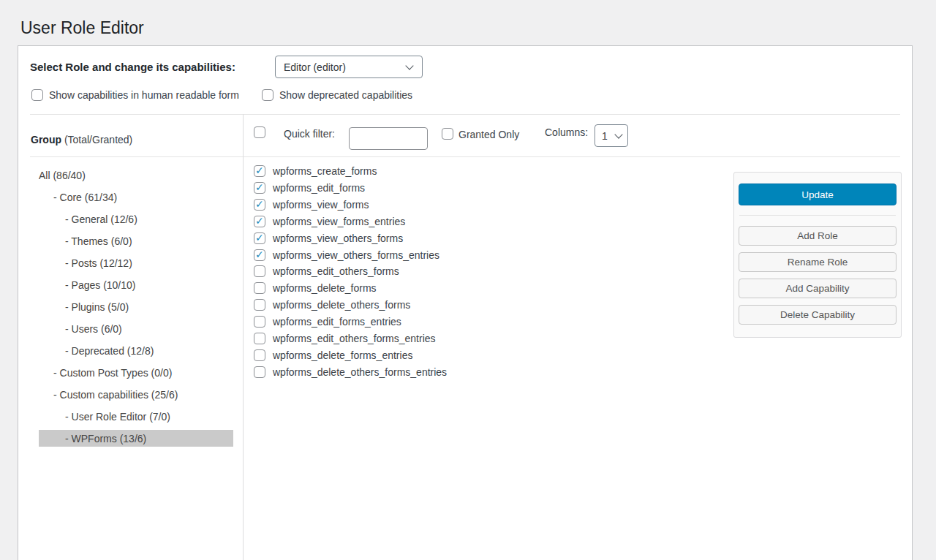  What do you see at coordinates (136, 439) in the screenshot?
I see `group-tree-item: - WPForms (13/6)` at bounding box center [136, 439].